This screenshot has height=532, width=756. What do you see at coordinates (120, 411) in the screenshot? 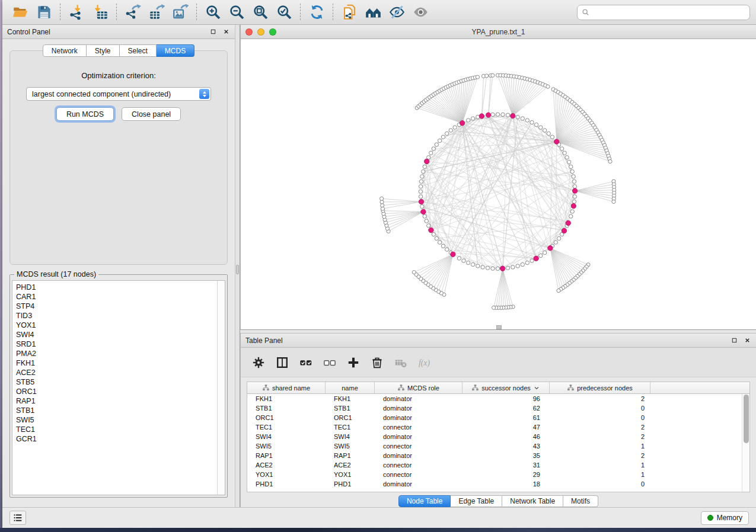
I see `mcds-result-item: STB1` at bounding box center [120, 411].